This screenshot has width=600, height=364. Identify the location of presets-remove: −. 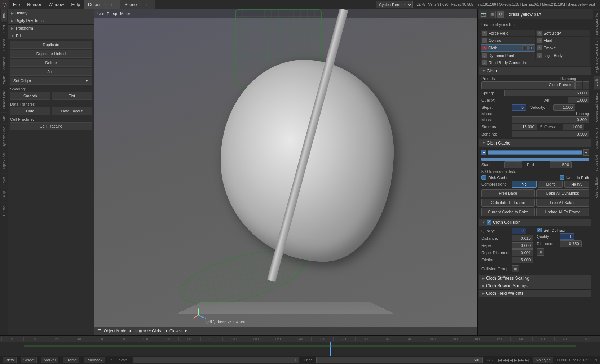
(586, 85).